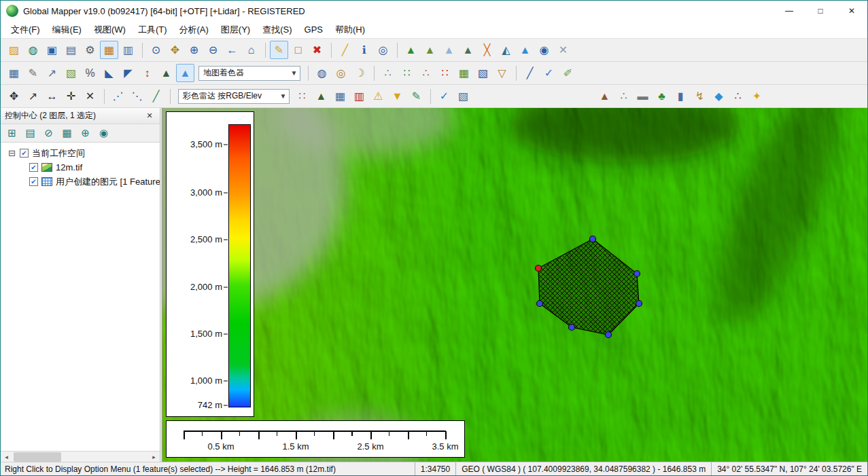 This screenshot has width=868, height=476. Describe the element at coordinates (852, 11) in the screenshot. I see `close-button: ✕` at that location.